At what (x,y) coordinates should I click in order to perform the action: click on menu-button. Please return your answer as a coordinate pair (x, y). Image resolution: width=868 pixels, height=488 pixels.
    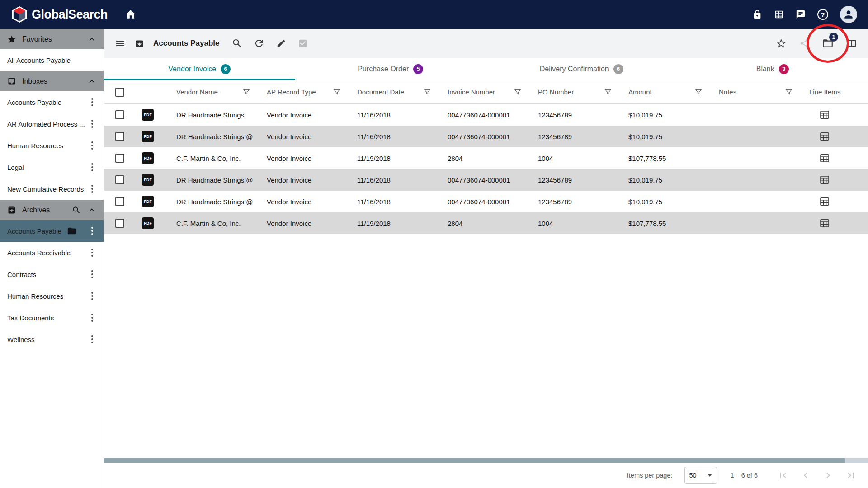
    Looking at the image, I should click on (120, 43).